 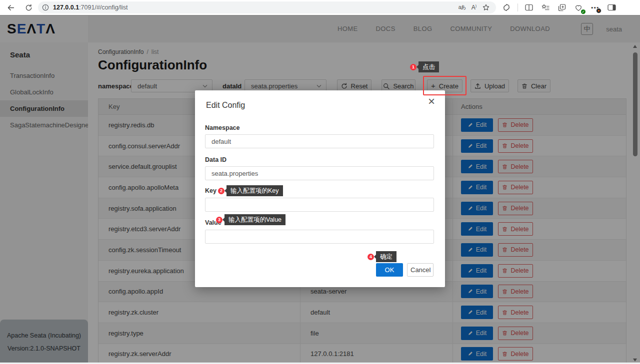 I want to click on namespace-field-label: Namespace, so click(x=222, y=128).